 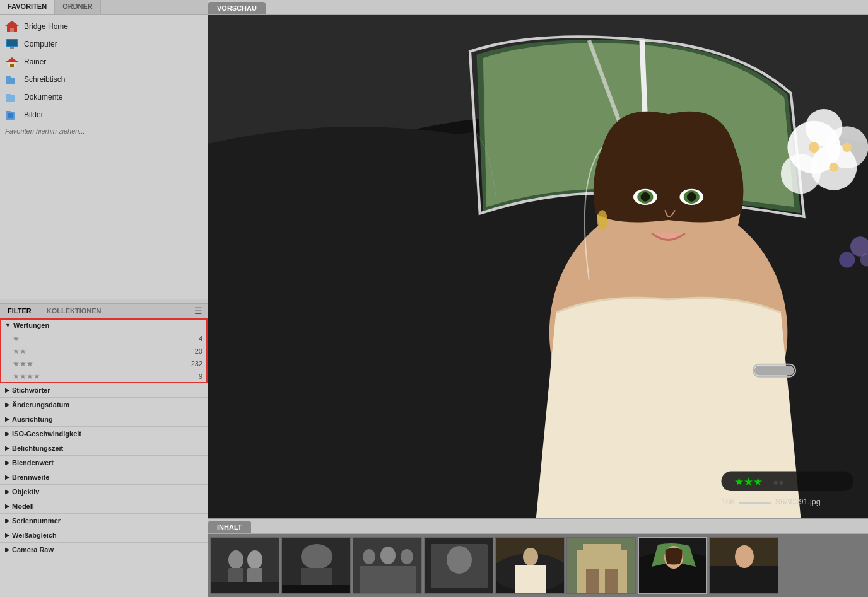 I want to click on chevron-right-icon-11: ▶, so click(x=8, y=535).